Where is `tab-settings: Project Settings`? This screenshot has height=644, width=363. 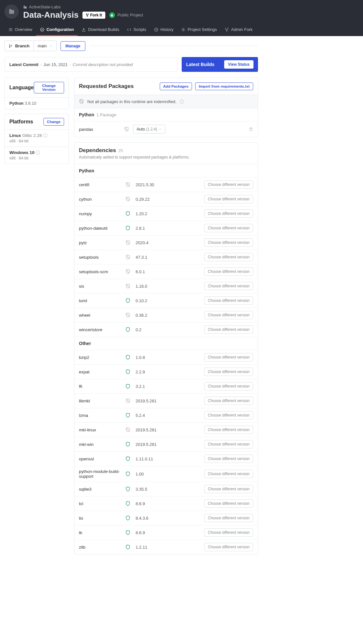
tab-settings: Project Settings is located at coordinates (199, 30).